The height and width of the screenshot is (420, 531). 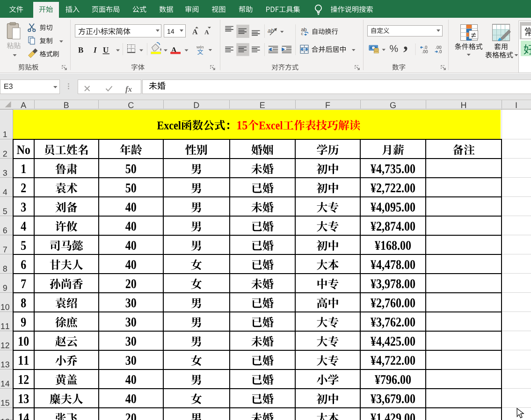 What do you see at coordinates (271, 31) in the screenshot?
I see `svg-text: ab` at bounding box center [271, 31].